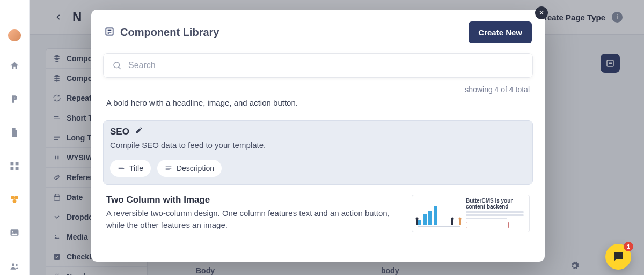  I want to click on nav-home-icon, so click(14, 66).